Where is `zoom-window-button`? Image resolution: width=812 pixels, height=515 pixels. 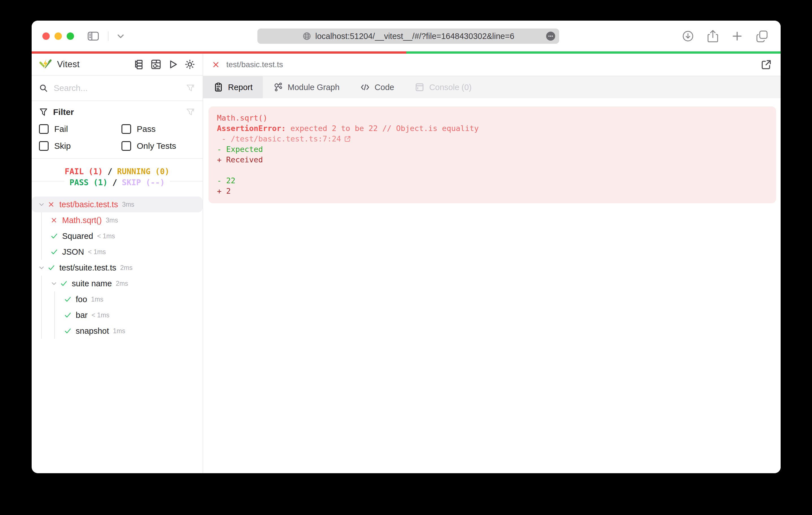 zoom-window-button is located at coordinates (70, 36).